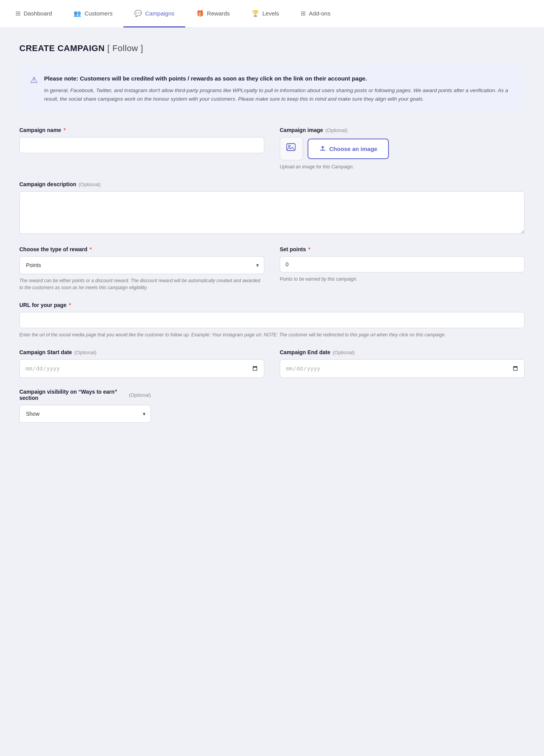 Image resolution: width=544 pixels, height=756 pixels. I want to click on nav-label-dashboard: Dashboard, so click(38, 13).